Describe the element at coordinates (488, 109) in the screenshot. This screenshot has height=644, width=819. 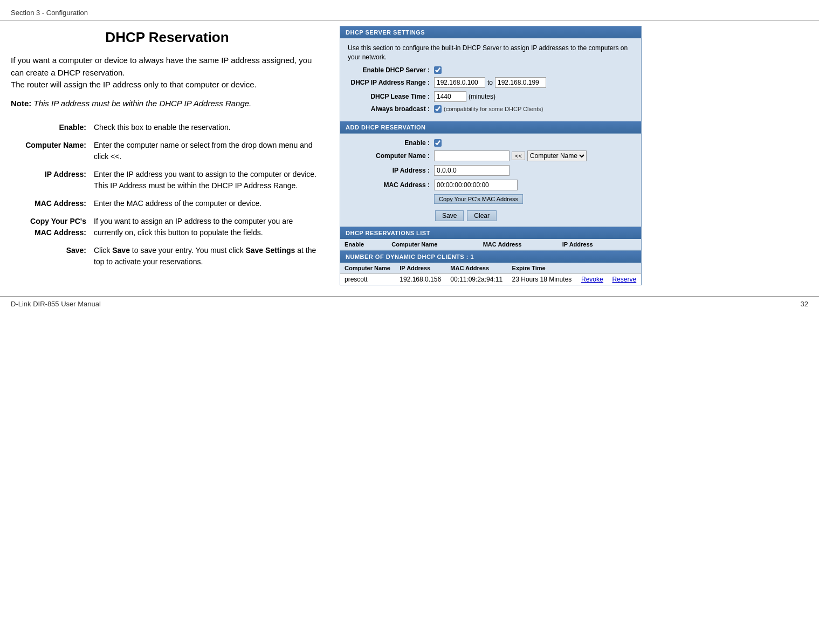
I see `broadcast-value: (compatibility for some DHCP Clients)` at that location.